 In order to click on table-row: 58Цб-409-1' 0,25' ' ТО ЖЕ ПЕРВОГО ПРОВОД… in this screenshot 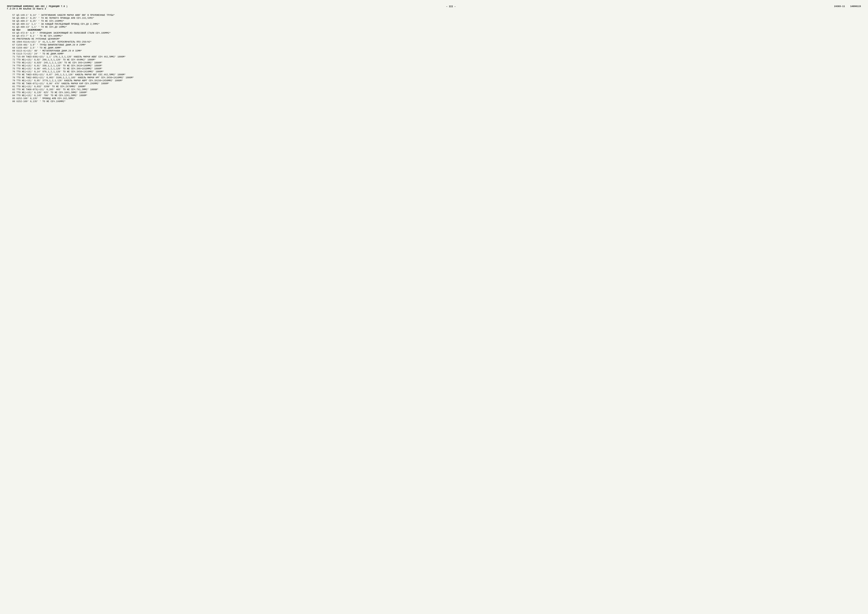, I will do `click(434, 18)`.